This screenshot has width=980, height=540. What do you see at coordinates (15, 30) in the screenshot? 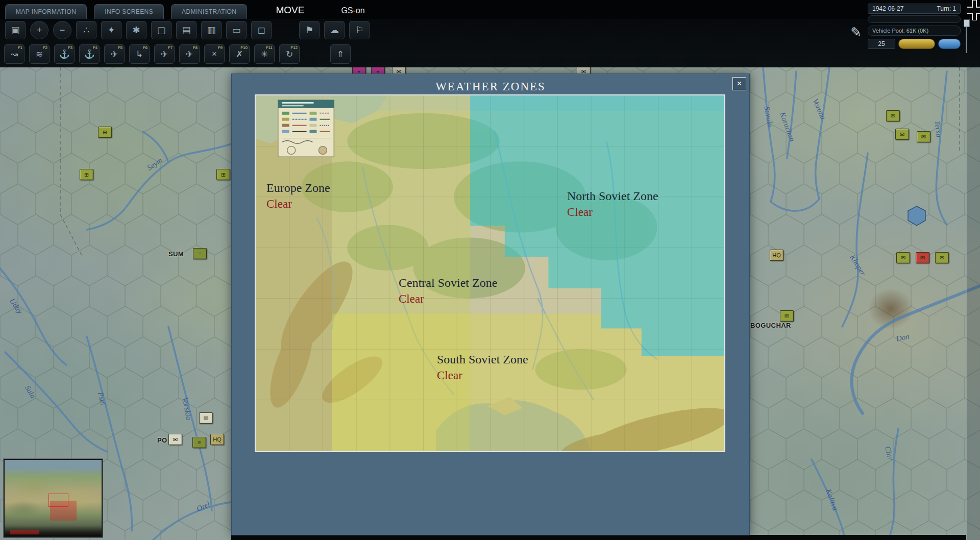
I see `windows-icon: ▣` at bounding box center [15, 30].